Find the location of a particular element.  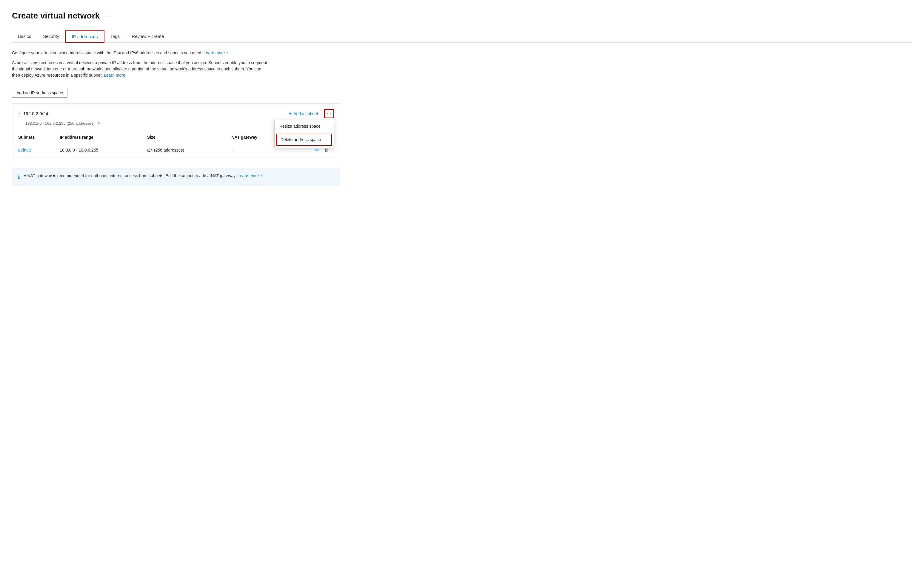

tab-tags: Tags is located at coordinates (115, 36).